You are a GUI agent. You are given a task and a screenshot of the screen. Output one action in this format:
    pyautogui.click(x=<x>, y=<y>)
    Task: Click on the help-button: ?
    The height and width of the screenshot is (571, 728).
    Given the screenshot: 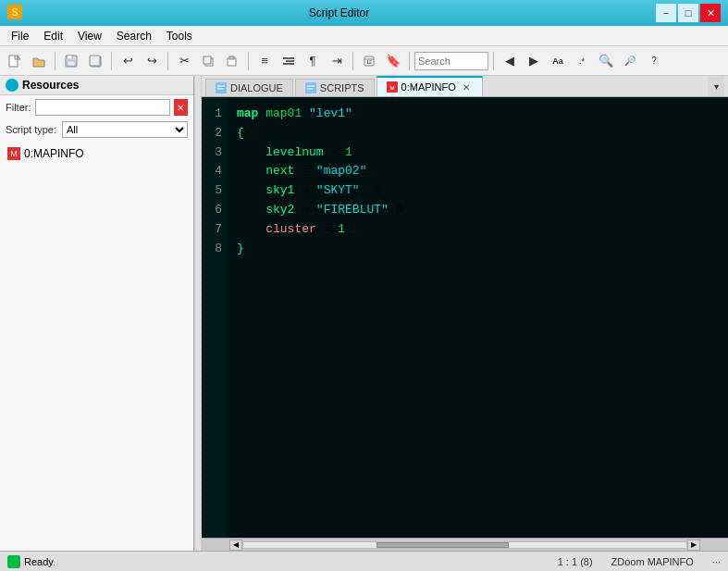 What is the action you would take?
    pyautogui.click(x=654, y=61)
    